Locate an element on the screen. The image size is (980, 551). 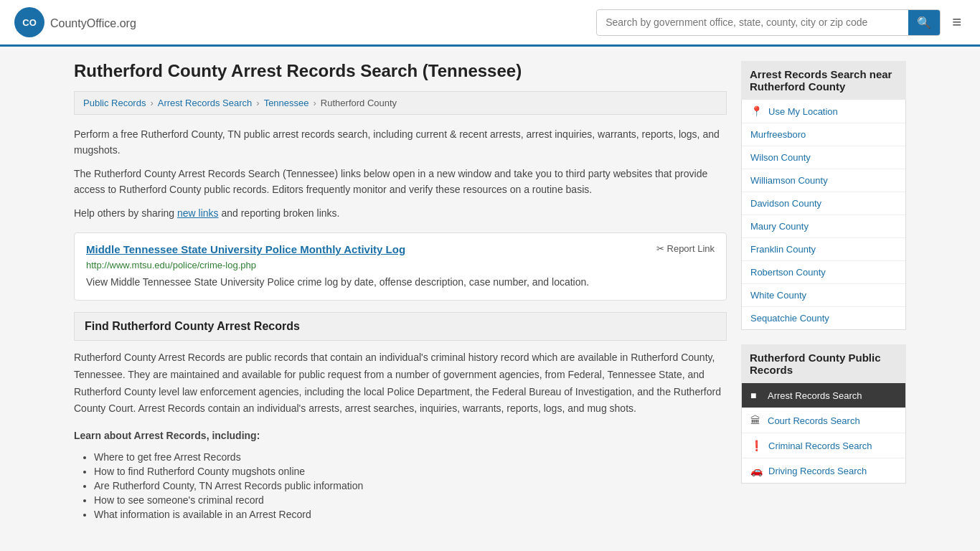
header: CO CountyOffice.org 🔍 ≡ is located at coordinates (490, 23).